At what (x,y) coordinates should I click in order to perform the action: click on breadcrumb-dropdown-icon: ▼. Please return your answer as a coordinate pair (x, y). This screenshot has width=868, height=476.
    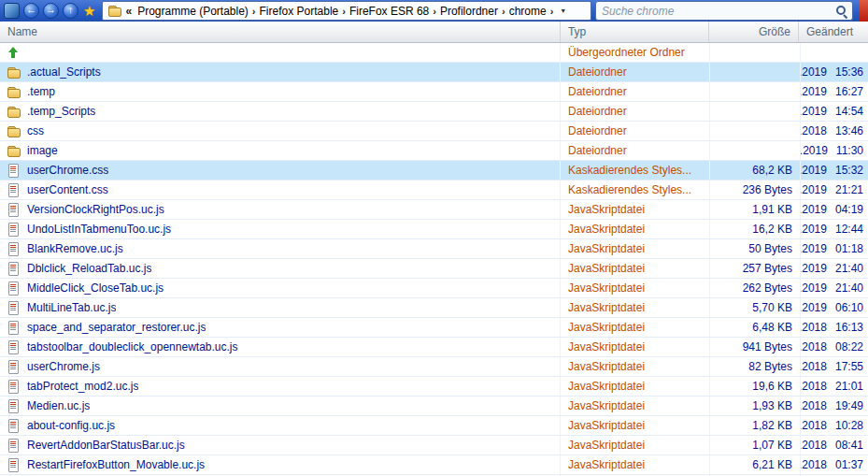
    Looking at the image, I should click on (562, 11).